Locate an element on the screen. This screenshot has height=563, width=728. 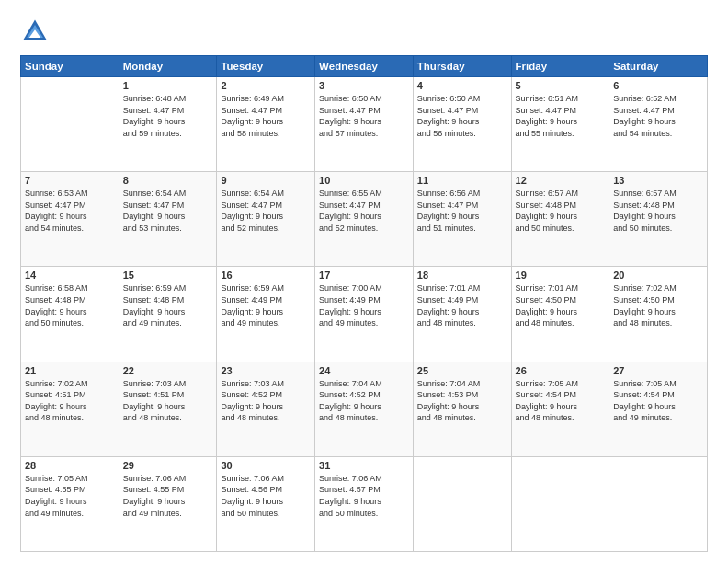
day-cell: 19Sunrise: 7:01 AMSunset: 4:50 PMDayligh… is located at coordinates (561, 315).